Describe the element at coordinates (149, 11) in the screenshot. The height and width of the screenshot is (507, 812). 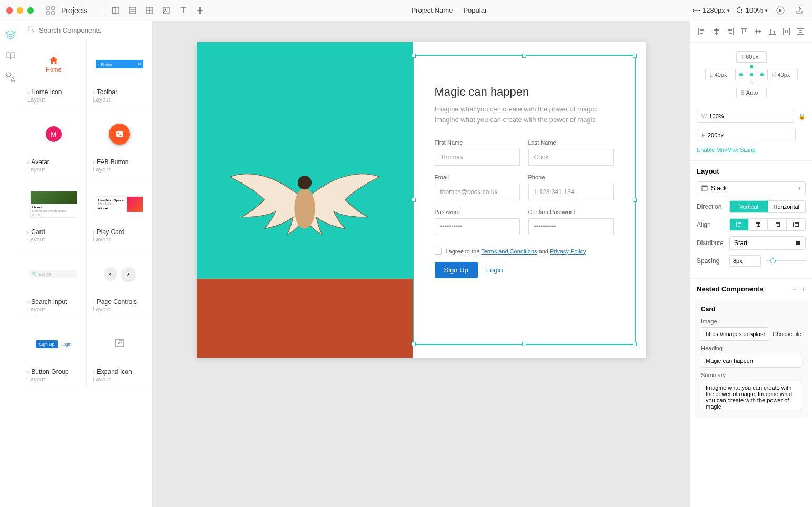
I see `grid-tool-icon` at that location.